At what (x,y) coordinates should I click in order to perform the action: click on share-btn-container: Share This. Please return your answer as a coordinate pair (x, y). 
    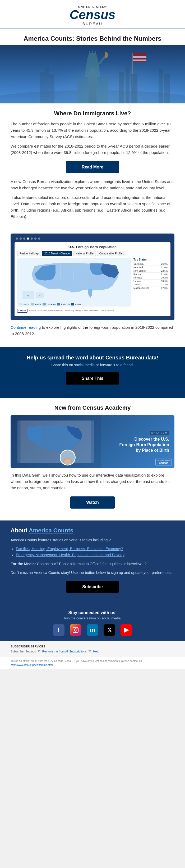
    Looking at the image, I should click on (92, 378).